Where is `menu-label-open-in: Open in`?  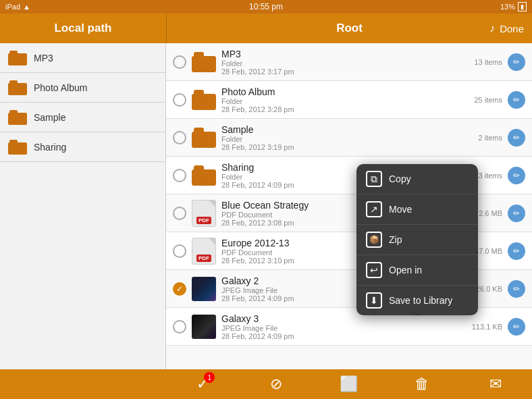 menu-label-open-in: Open in is located at coordinates (405, 270).